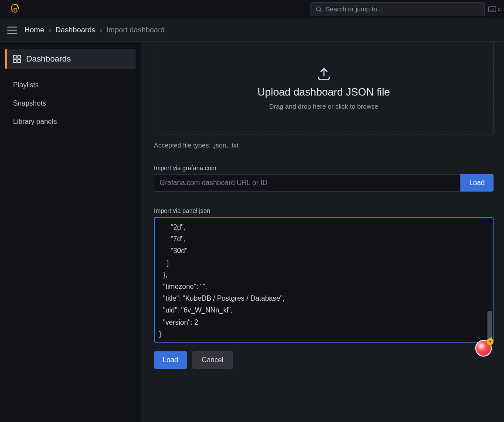 This screenshot has width=504, height=422. I want to click on cancel-button: Cancel, so click(213, 360).